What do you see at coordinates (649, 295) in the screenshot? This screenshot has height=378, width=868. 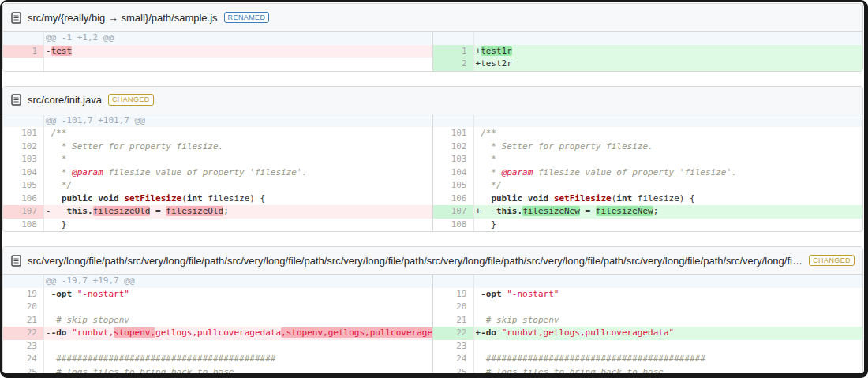 I see `diff-row: 19 -opt "-nostart"` at bounding box center [649, 295].